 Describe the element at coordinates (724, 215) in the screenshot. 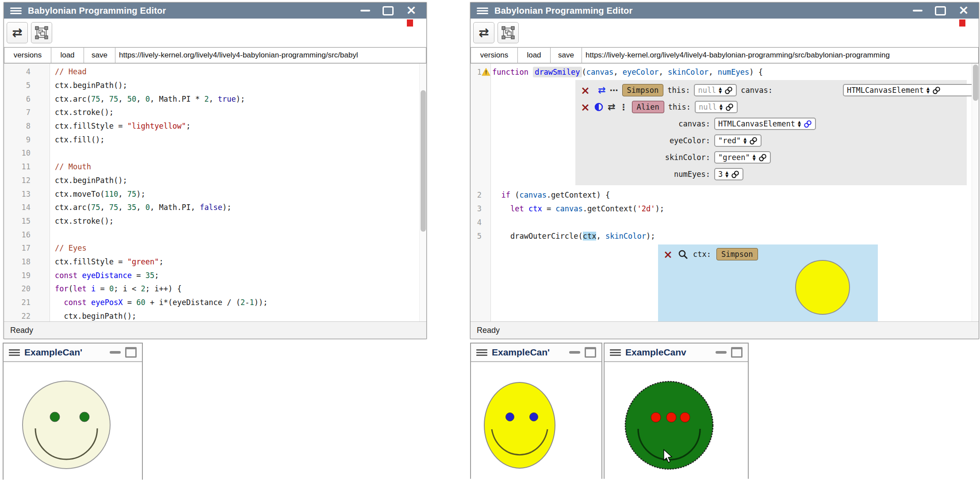

I see `code-lines: 2 if (canvas.getContext) {3 let ctx = ca…` at that location.